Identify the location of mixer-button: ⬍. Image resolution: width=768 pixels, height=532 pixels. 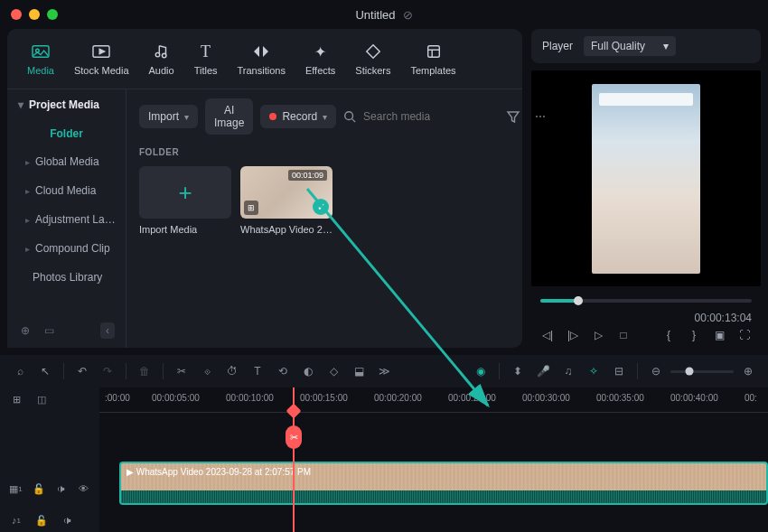
(518, 371).